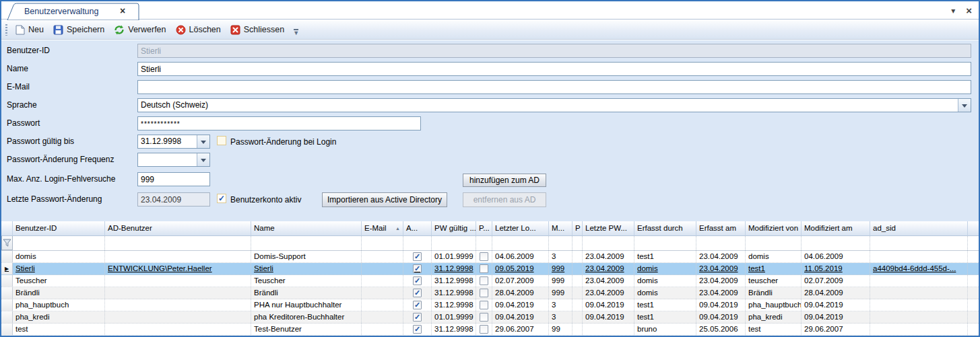  I want to click on grid-cell-modifiziert_von: domis, so click(773, 257).